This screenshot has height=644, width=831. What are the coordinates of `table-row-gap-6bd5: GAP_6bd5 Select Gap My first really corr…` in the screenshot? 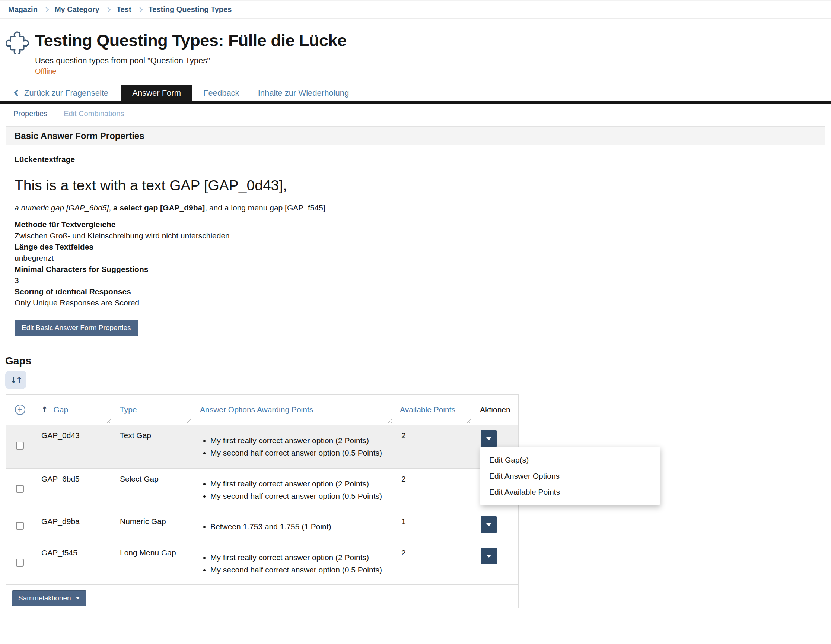 It's located at (263, 490).